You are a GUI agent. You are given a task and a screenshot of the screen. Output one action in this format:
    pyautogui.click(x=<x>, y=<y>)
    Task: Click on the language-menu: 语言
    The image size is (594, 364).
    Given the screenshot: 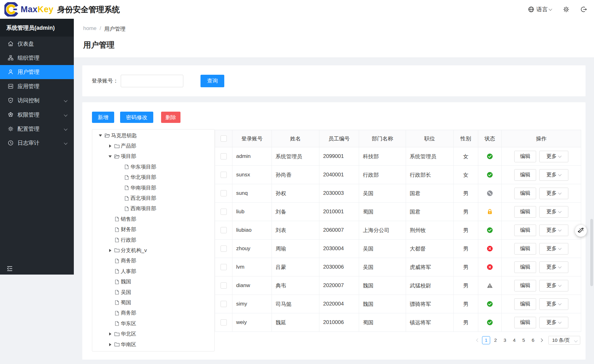 What is the action you would take?
    pyautogui.click(x=540, y=9)
    